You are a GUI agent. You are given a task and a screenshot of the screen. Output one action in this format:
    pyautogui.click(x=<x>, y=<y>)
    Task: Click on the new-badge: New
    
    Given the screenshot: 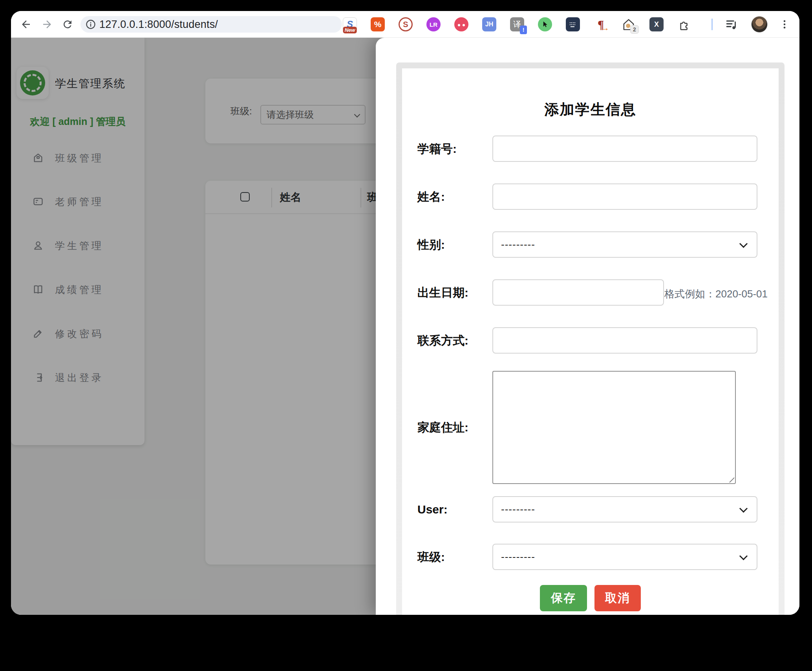 What is the action you would take?
    pyautogui.click(x=350, y=30)
    